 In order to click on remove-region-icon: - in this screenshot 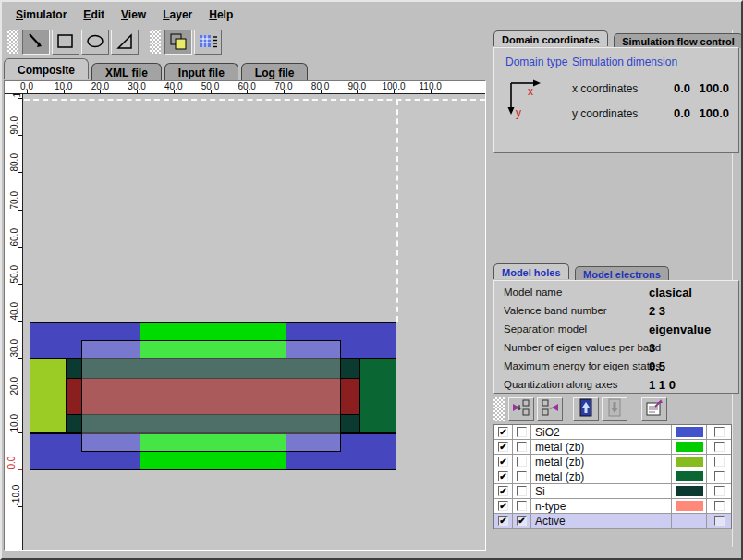, I will do `click(550, 409)`.